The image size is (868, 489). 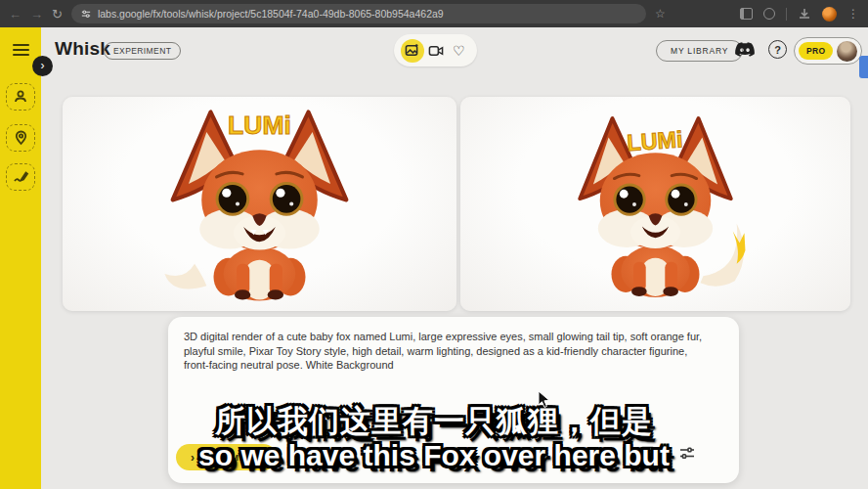 I want to click on favorites-button: ♡, so click(x=458, y=51).